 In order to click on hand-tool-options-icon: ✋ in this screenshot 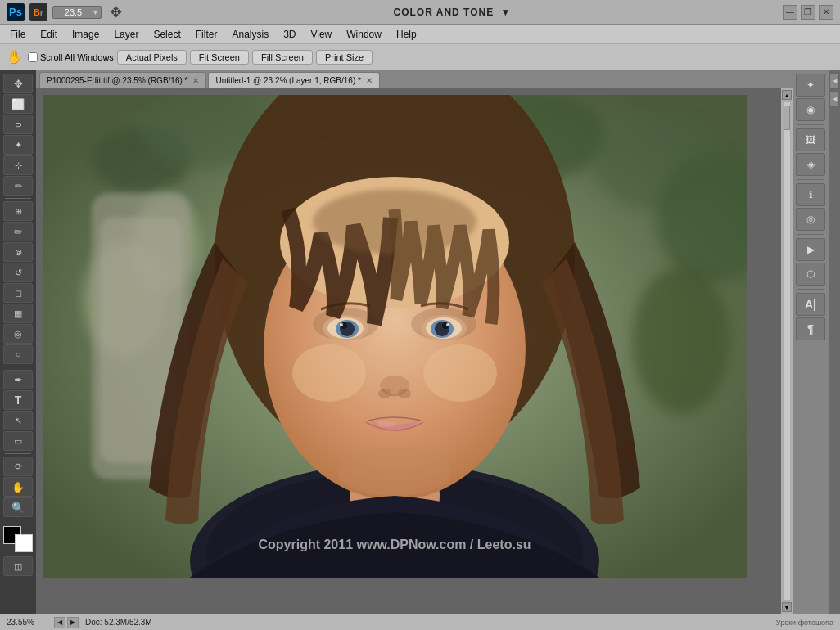, I will do `click(15, 57)`.